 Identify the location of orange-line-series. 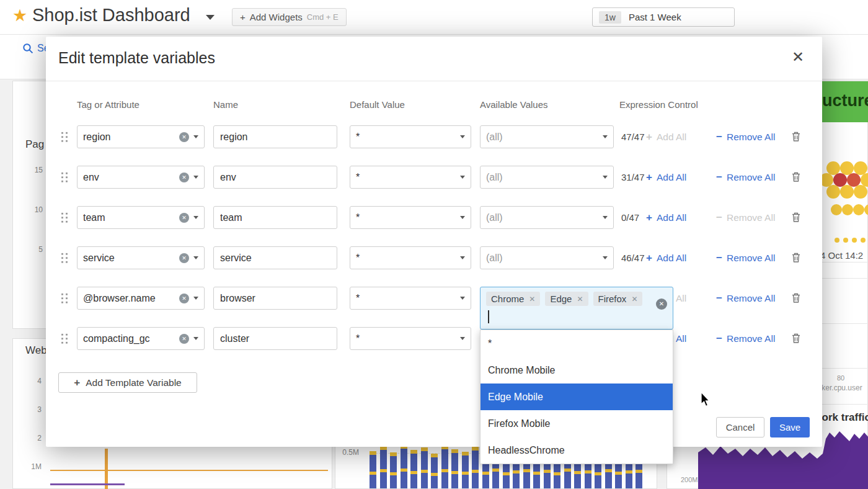
(189, 470).